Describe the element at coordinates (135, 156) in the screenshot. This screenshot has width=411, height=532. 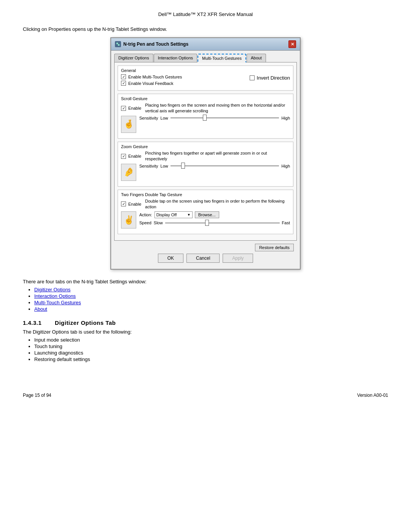
I see `zoom-enable-label: Enable` at that location.